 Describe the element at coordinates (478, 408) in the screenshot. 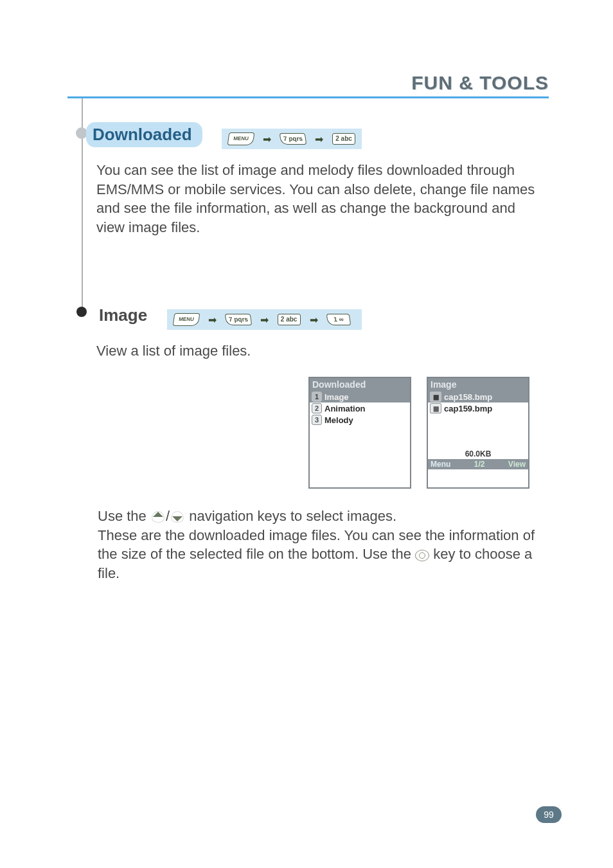

I see `list-item: ▩ cap159.bmp` at that location.